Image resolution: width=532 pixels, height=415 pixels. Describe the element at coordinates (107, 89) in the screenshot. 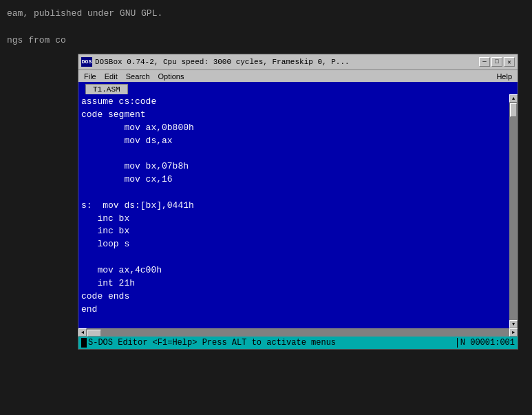

I see `tab-t1asm: T1.ASM` at that location.